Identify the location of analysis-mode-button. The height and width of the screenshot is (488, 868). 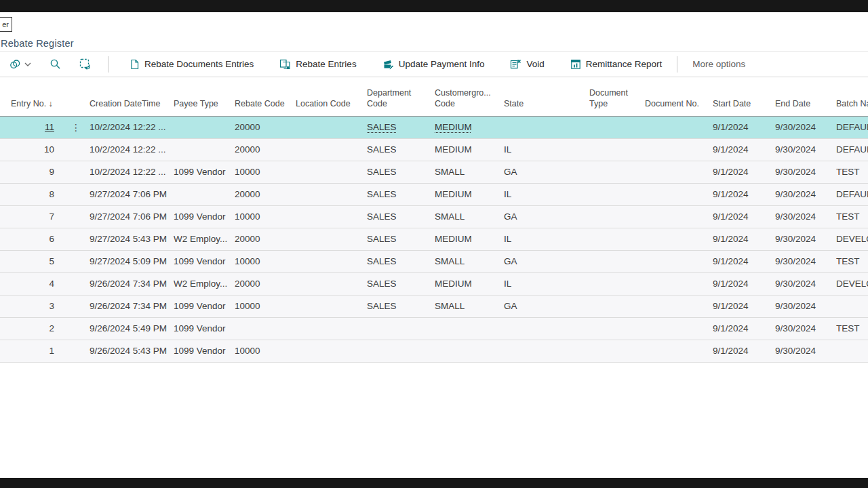
(85, 64).